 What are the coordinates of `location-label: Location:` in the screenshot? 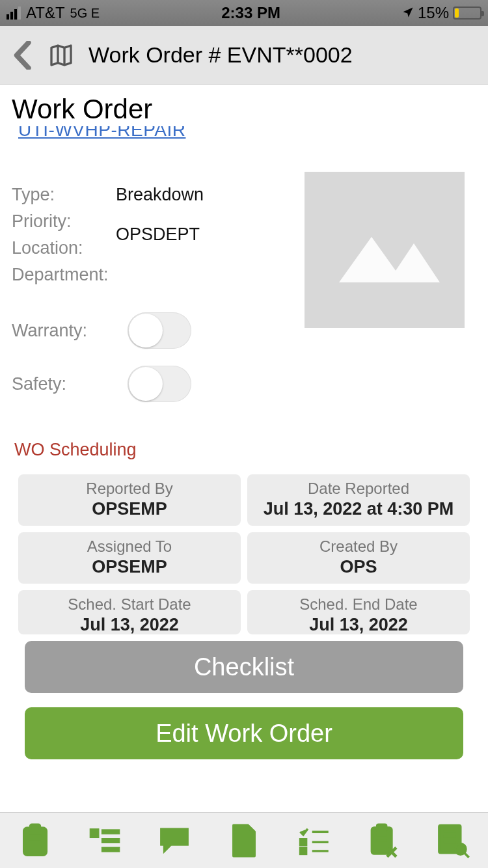 It's located at (64, 249).